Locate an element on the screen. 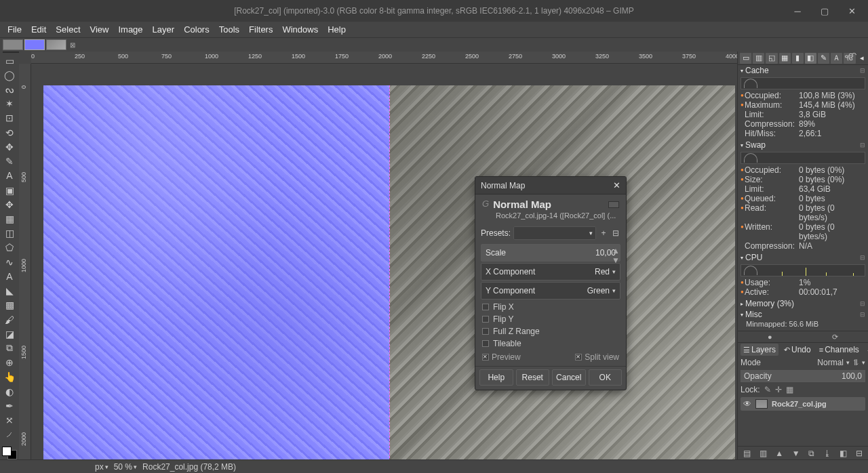  ruler-vertical: 0500100015002000 is located at coordinates (25, 262).